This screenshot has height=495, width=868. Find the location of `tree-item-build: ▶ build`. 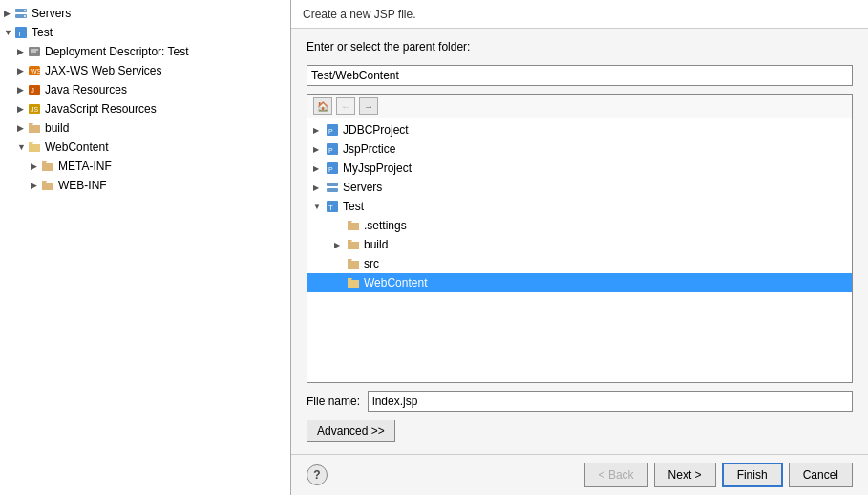

tree-item-build: ▶ build is located at coordinates (145, 128).